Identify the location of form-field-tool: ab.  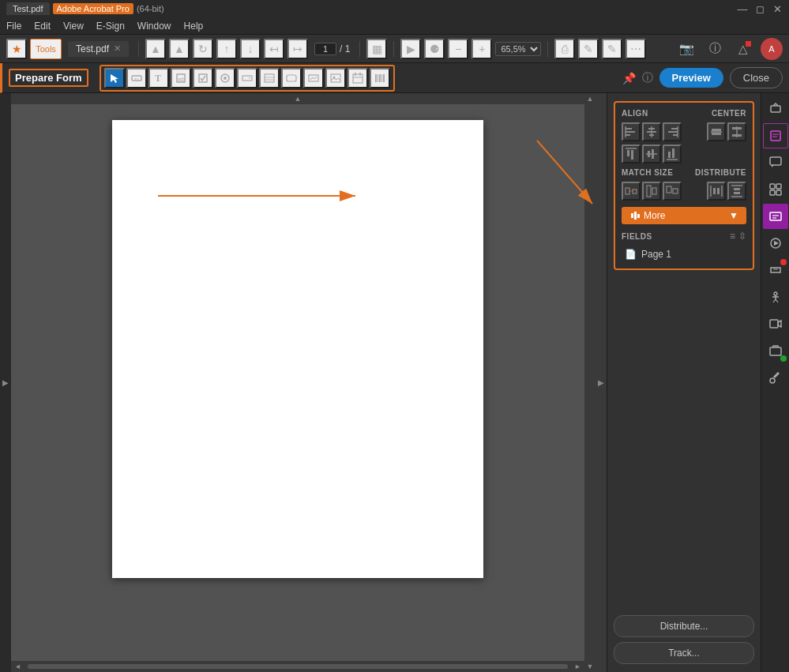
(181, 78).